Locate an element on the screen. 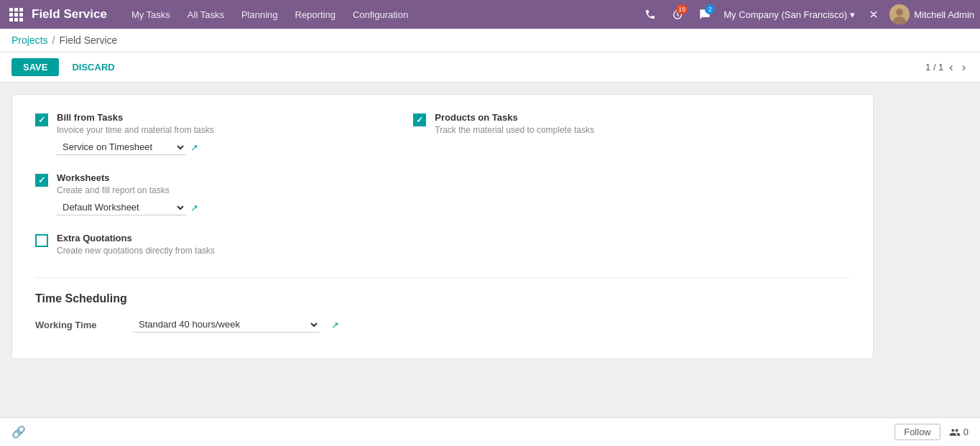  timer-icon-btn: 19 is located at coordinates (678, 14).